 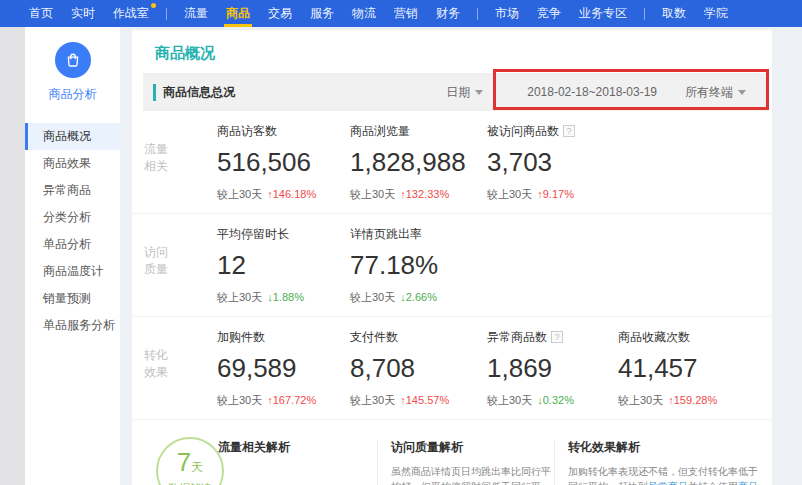 I want to click on left-rail, so click(x=12, y=256).